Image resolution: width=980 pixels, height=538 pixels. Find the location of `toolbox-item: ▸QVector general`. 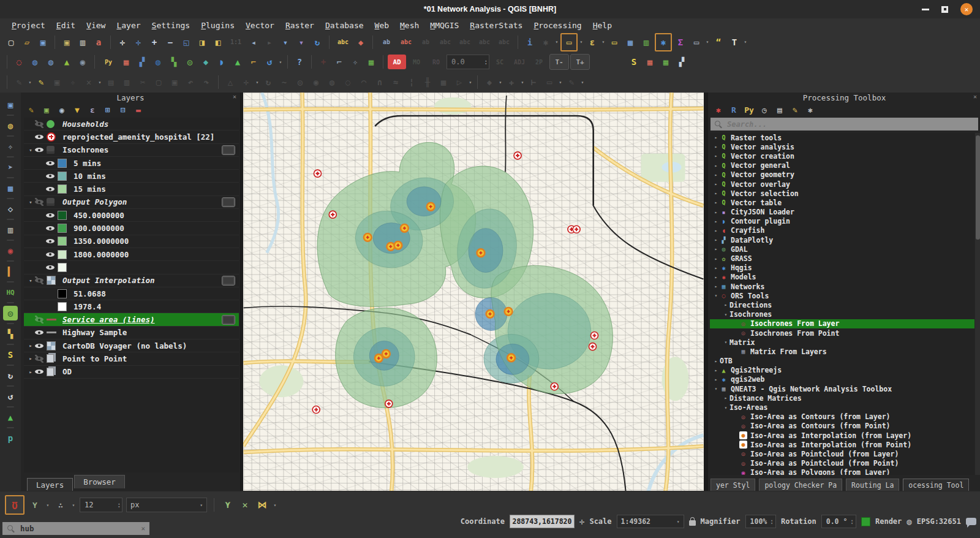

toolbox-item: ▸QVector general is located at coordinates (842, 165).